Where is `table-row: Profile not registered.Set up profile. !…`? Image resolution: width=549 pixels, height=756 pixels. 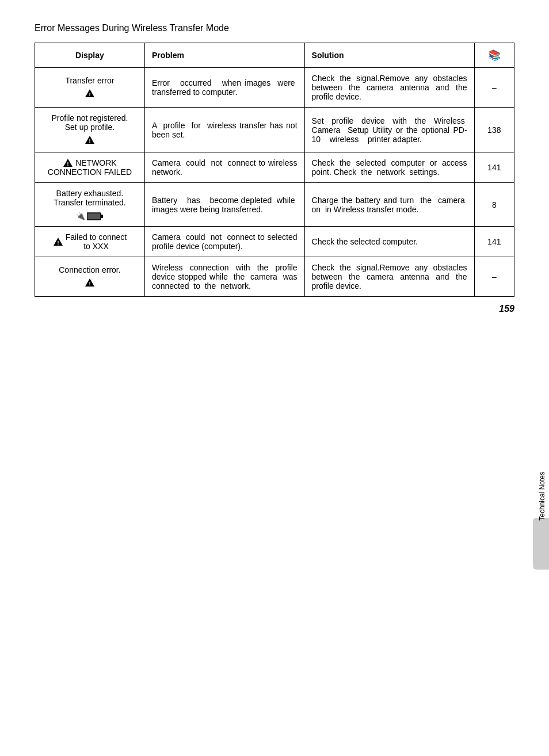 table-row: Profile not registered.Set up profile. !… is located at coordinates (275, 130).